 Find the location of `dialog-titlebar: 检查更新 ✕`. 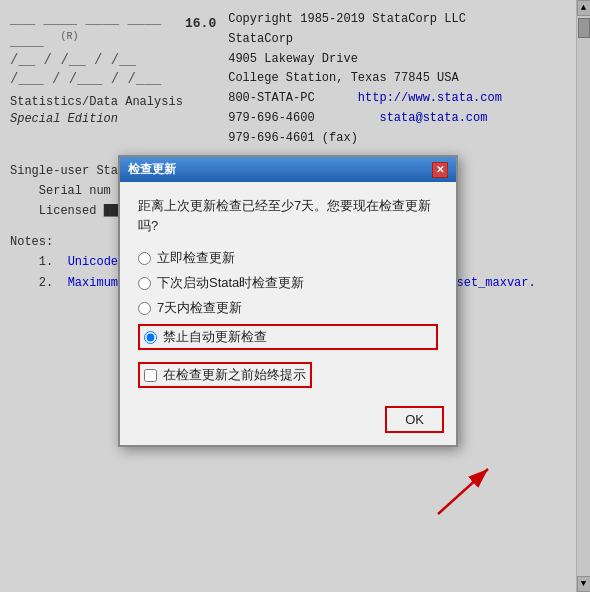

dialog-titlebar: 检查更新 ✕ is located at coordinates (288, 170).